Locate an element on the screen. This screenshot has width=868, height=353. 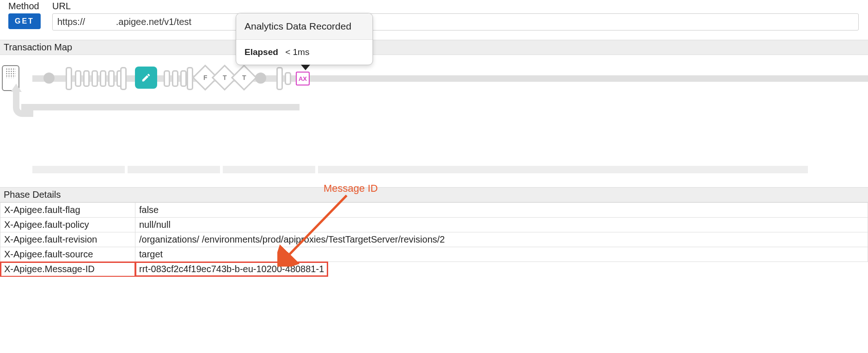
phase-key: X-Apigee.fault-revision is located at coordinates (68, 240).